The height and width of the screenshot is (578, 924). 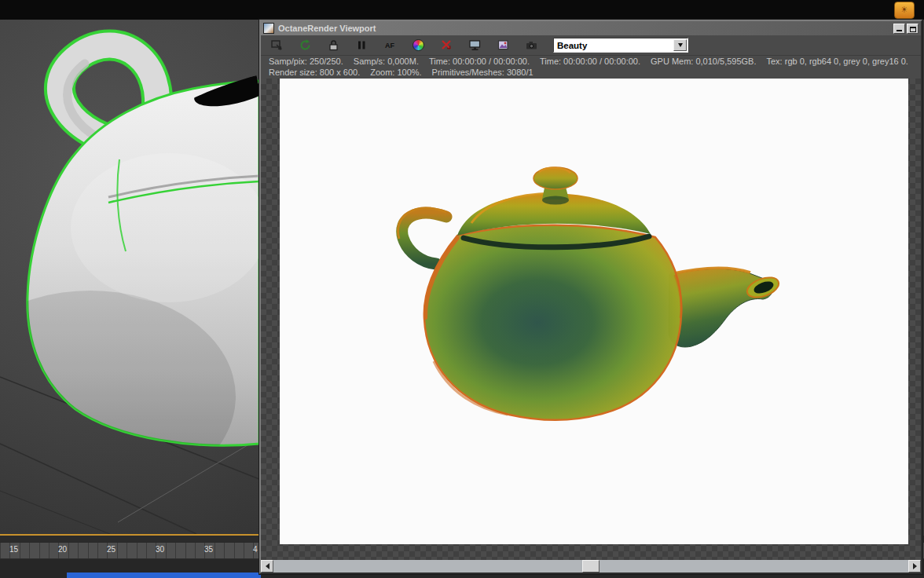 What do you see at coordinates (165, 228) in the screenshot?
I see `body-highlight` at bounding box center [165, 228].